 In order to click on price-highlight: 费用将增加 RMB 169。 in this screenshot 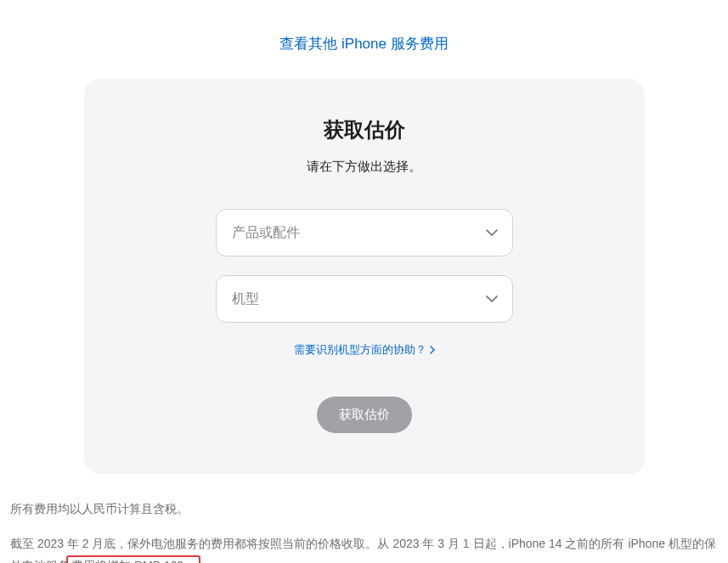, I will do `click(133, 559)`.